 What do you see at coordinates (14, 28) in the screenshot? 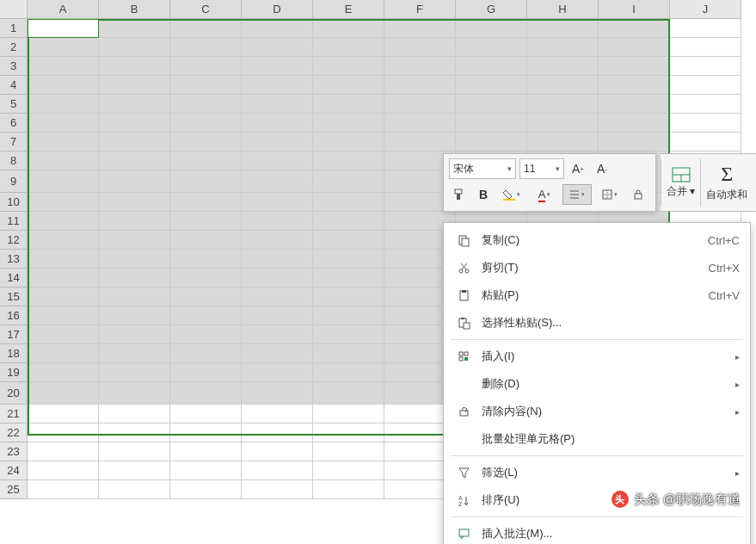
I see `row-header: 1` at bounding box center [14, 28].